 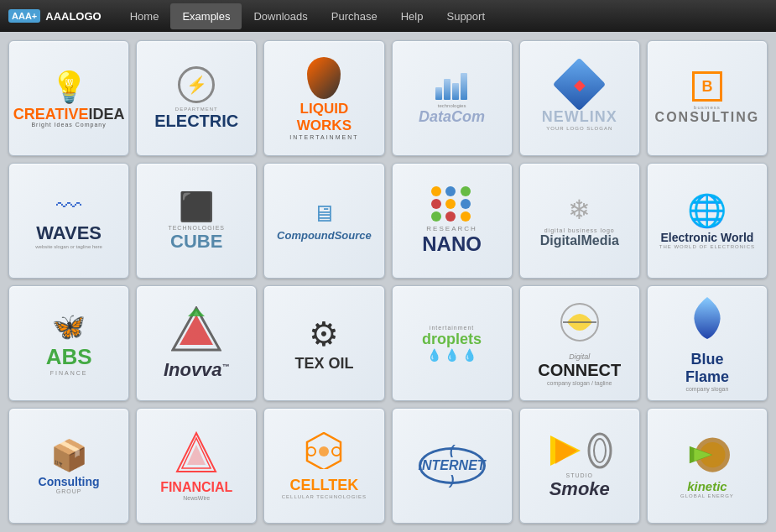 What do you see at coordinates (69, 114) in the screenshot?
I see `creative-idea-text: CREATIVEIDEA` at bounding box center [69, 114].